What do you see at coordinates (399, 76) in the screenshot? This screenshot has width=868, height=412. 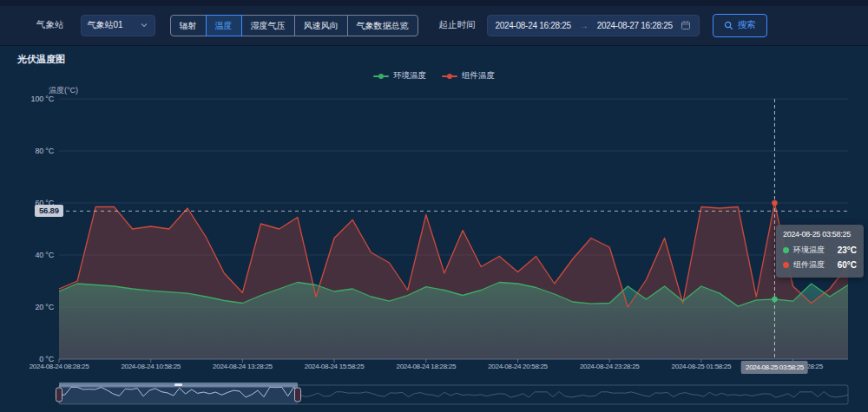 I see `legend-item-ambient-temp: 环境温度` at bounding box center [399, 76].